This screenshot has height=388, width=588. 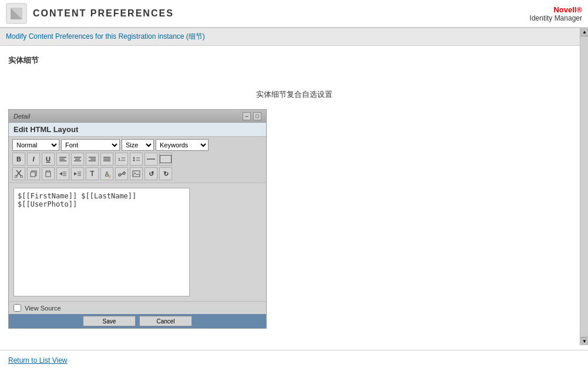 What do you see at coordinates (122, 159) in the screenshot?
I see `ordered-list-button: 1.` at bounding box center [122, 159].